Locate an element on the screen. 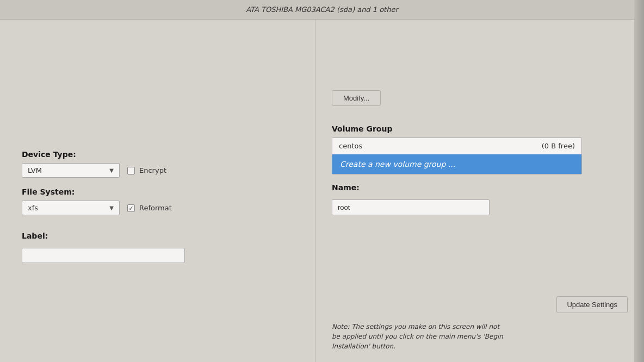 The width and height of the screenshot is (644, 362). vg-option-create-label: Create a new volume group ... is located at coordinates (398, 164).